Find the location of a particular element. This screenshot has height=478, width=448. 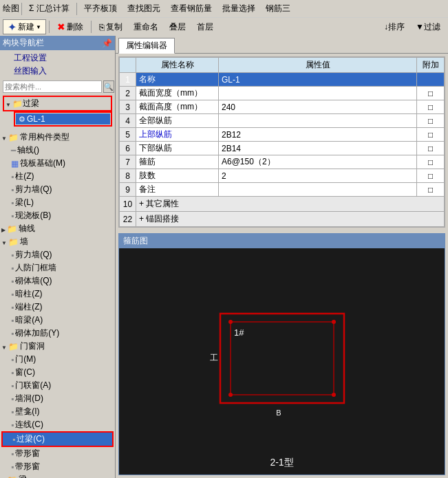

tree-over-beam: ▪ 过梁(C) is located at coordinates (58, 439).